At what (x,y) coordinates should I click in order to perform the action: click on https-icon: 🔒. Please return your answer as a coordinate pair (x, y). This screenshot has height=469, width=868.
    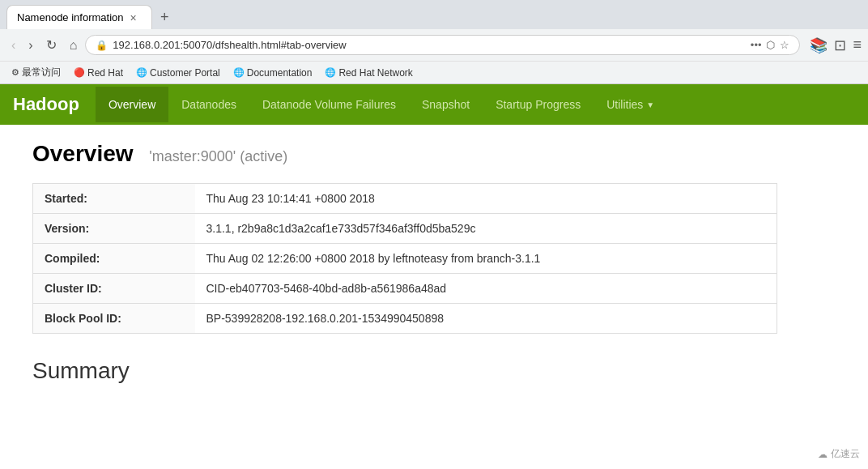
    Looking at the image, I should click on (102, 45).